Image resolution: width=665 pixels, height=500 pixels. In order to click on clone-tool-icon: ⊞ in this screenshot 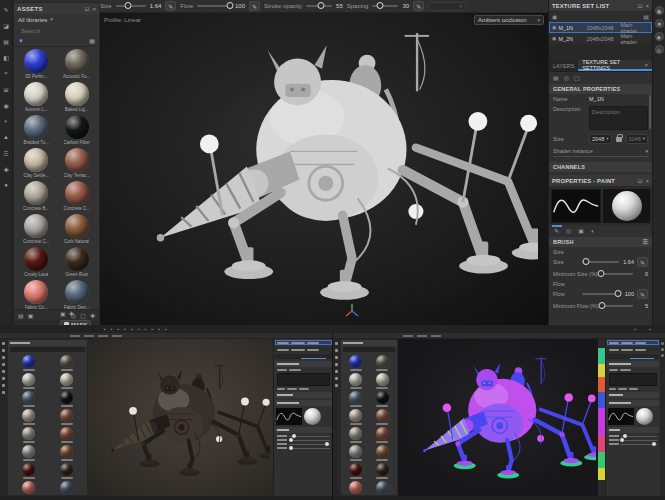, I will do `click(6, 89)`.